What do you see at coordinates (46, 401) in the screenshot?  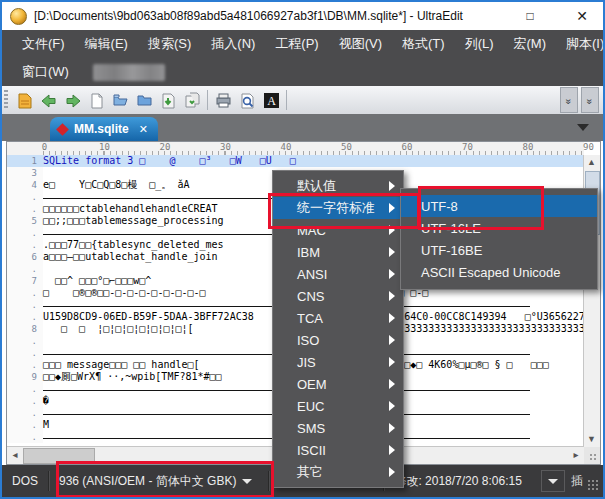 I see `editor-text: �` at bounding box center [46, 401].